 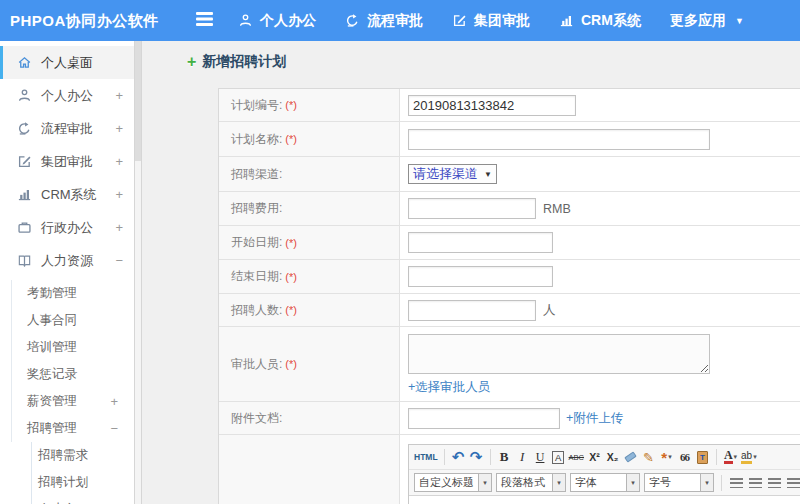 What do you see at coordinates (504, 457) in the screenshot?
I see `bold-icon: B` at bounding box center [504, 457].